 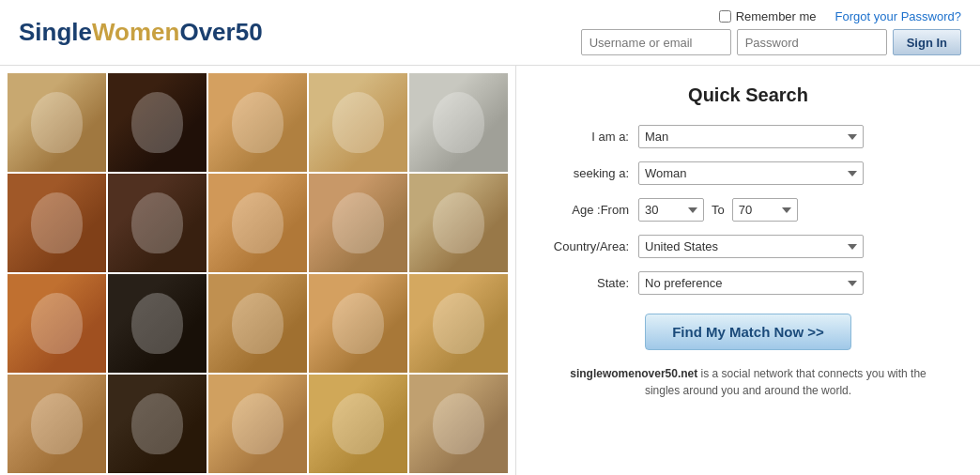 What do you see at coordinates (751, 173) in the screenshot?
I see `seeking-a-select: ManWoman` at bounding box center [751, 173].